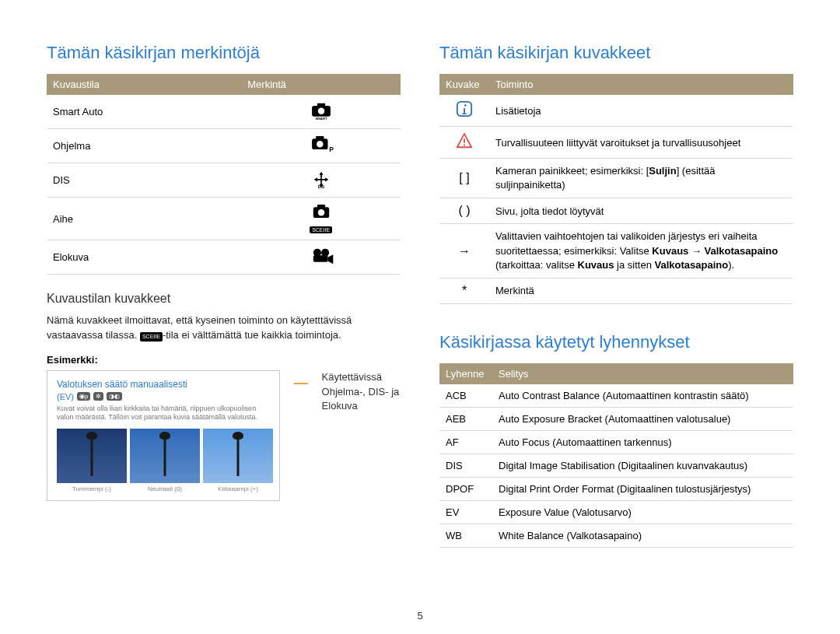 Image resolution: width=840 pixels, height=634 pixels. What do you see at coordinates (641, 291) in the screenshot?
I see `asterisk-text: Merkintä` at bounding box center [641, 291].